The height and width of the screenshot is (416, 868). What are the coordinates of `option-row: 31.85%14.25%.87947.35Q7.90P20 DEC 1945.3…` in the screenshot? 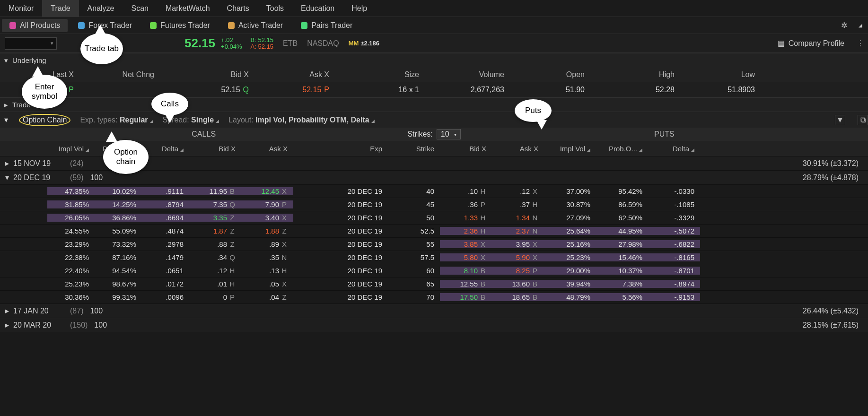 It's located at (434, 204).